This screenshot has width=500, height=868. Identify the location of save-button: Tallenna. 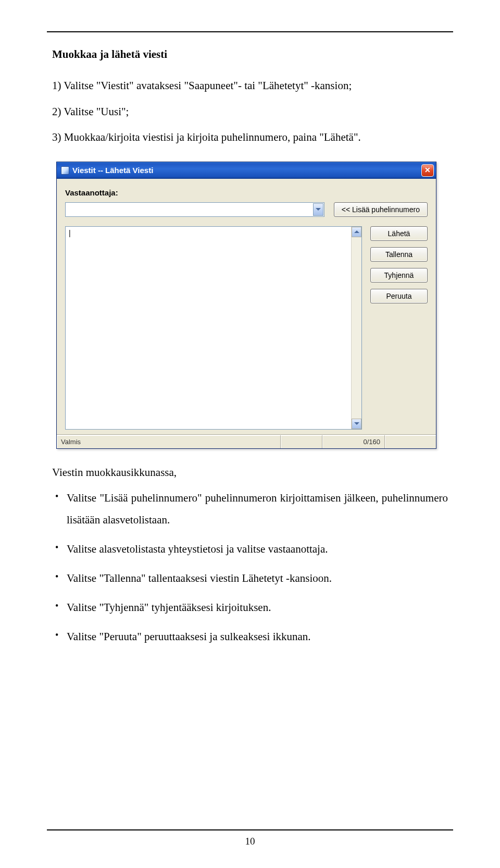
(399, 254).